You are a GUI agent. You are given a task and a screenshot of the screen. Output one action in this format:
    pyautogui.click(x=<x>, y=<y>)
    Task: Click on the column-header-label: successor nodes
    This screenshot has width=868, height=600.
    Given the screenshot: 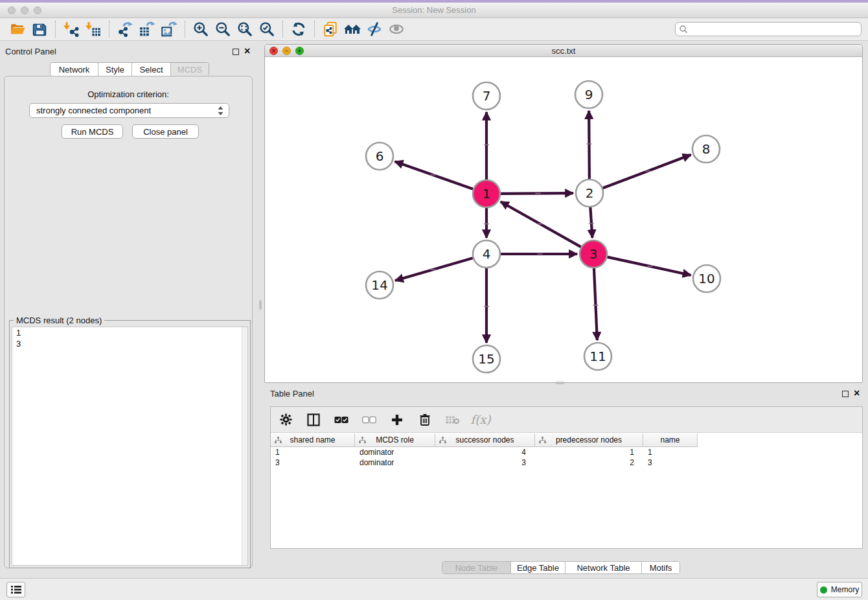 What is the action you would take?
    pyautogui.click(x=485, y=440)
    